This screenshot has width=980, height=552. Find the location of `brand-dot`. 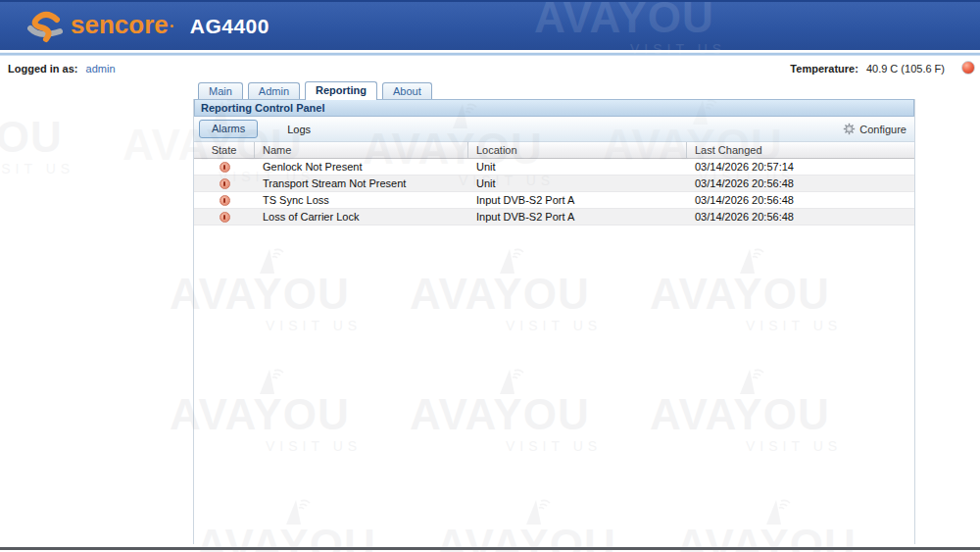

brand-dot is located at coordinates (172, 25).